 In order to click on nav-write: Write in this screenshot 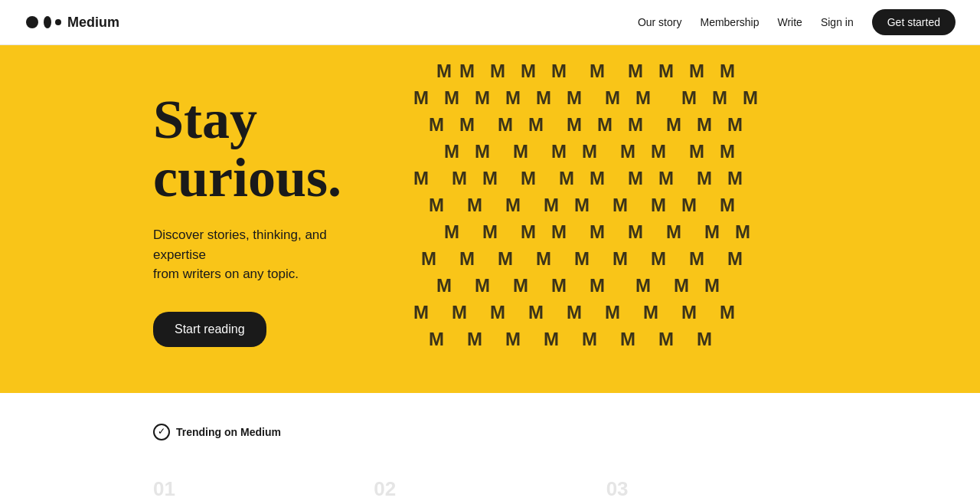, I will do `click(790, 22)`.